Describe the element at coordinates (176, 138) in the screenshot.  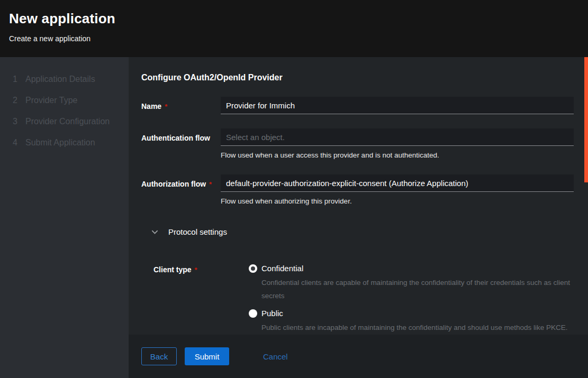
I see `authentication-flow-label: Authentication flow` at that location.